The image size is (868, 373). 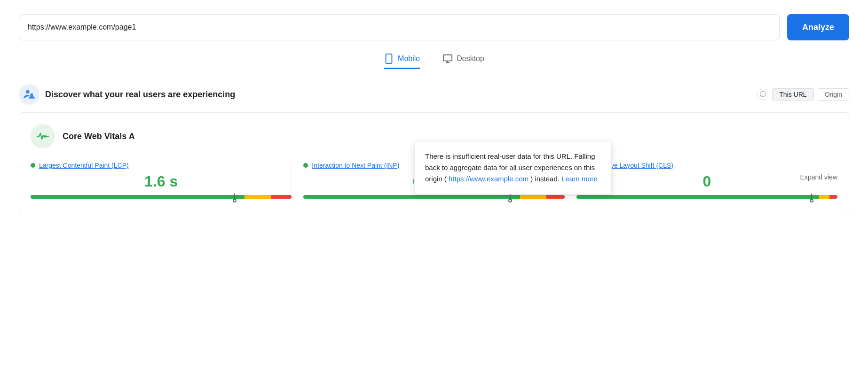 I want to click on cls-bar-green, so click(x=698, y=197).